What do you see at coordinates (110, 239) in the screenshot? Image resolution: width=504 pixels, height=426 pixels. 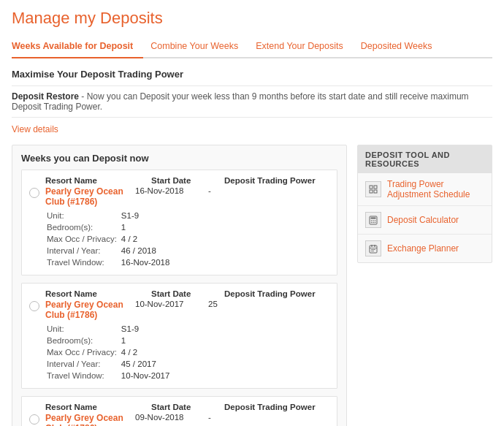 I see `resort-detail-table-1: Unit:S1-9 Bedroom(s):1 Max Occ / Privacy…` at bounding box center [110, 239].